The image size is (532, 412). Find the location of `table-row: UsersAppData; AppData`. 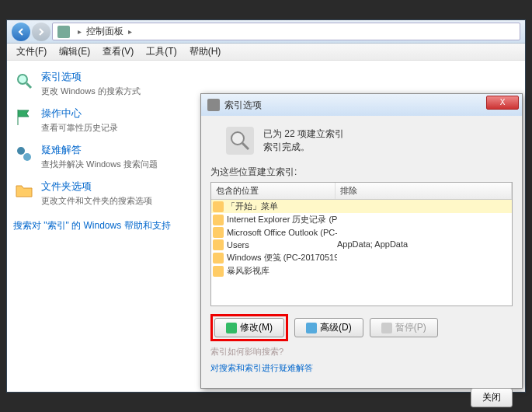

table-row: UsersAppData; AppData is located at coordinates (362, 245).